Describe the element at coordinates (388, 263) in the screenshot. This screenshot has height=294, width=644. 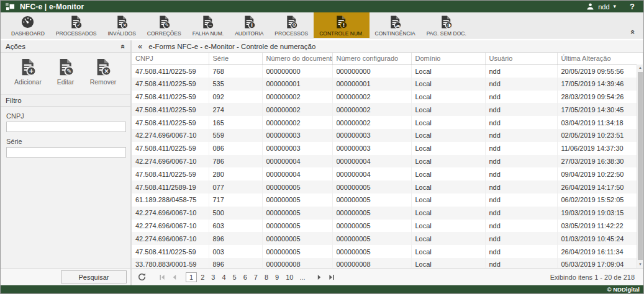
I see `table-row: 33.780.883/0001-59896000000008000000008L…` at that location.